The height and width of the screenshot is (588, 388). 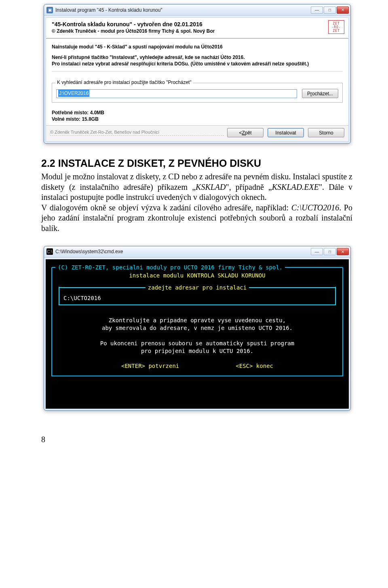 I want to click on installer-header: "45-Kontrola skladu korunou" - vytvořen …, so click(x=197, y=28).